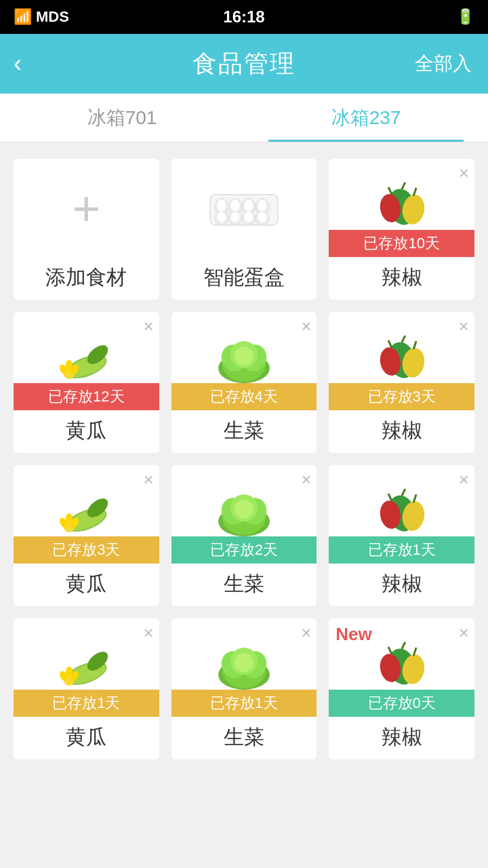 The height and width of the screenshot is (868, 488). I want to click on food-name-4: 辣椒, so click(402, 431).